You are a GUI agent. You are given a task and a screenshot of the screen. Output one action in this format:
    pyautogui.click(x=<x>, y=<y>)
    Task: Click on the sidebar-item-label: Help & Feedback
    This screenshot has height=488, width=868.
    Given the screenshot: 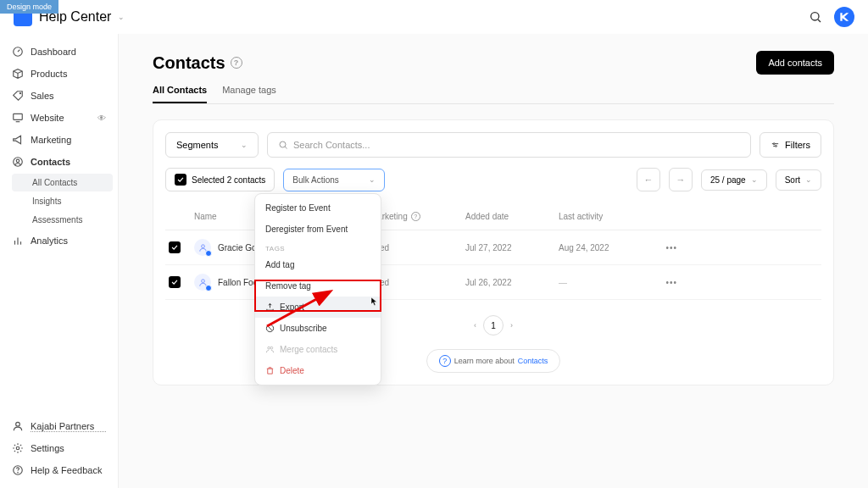 What is the action you would take?
    pyautogui.click(x=68, y=470)
    